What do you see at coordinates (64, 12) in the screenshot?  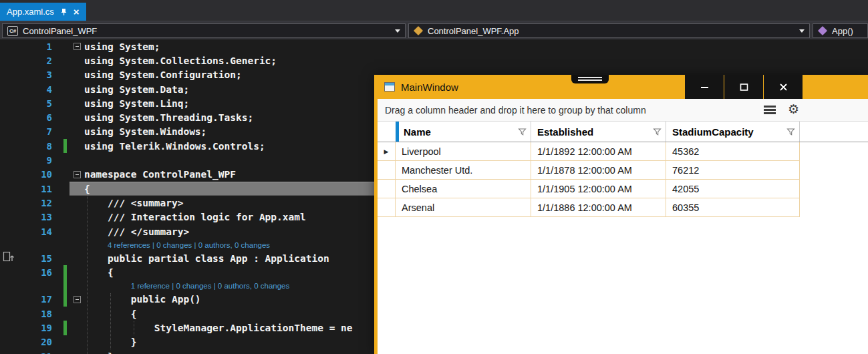 I see `pin-icon` at bounding box center [64, 12].